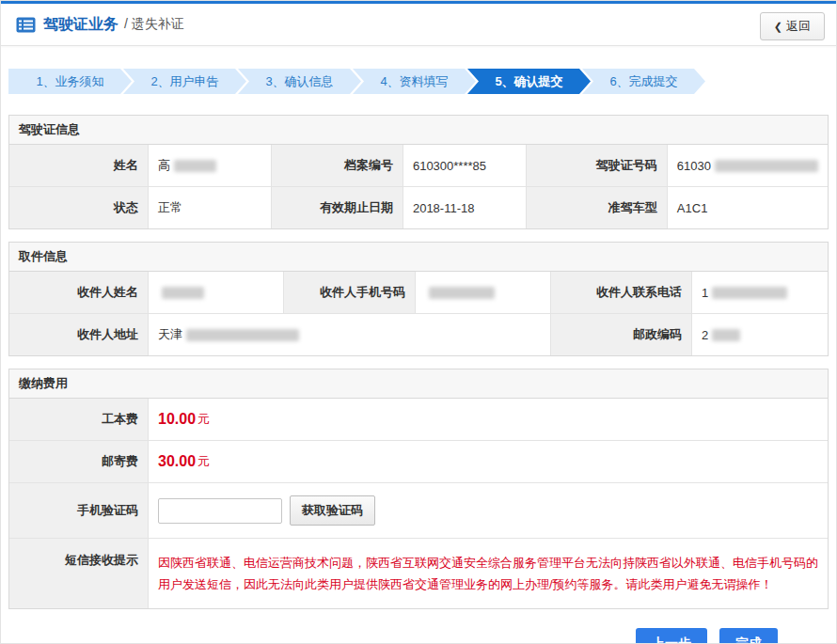 The image size is (837, 644). Describe the element at coordinates (170, 335) in the screenshot. I see `recipient-address-value-text: 天津` at that location.